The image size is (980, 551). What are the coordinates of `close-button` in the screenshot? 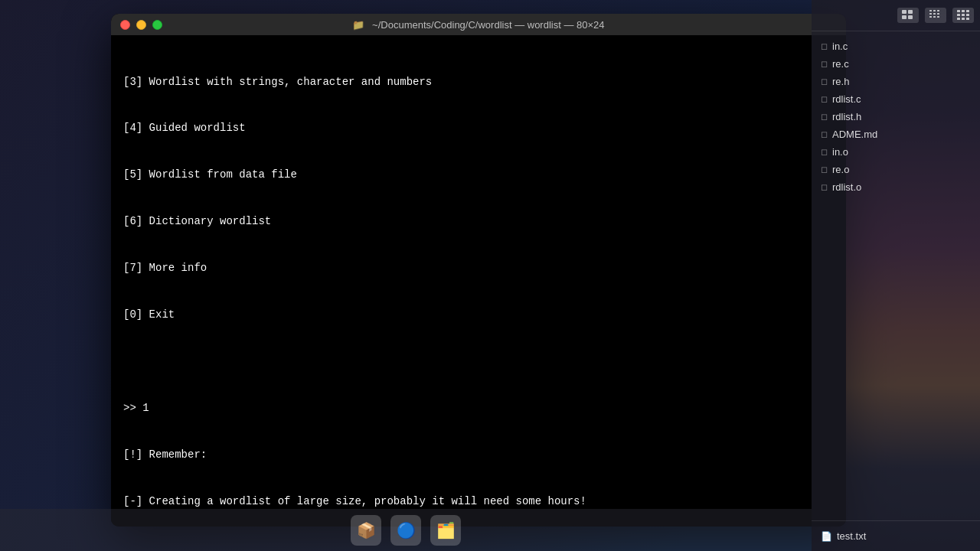 It's located at (126, 24).